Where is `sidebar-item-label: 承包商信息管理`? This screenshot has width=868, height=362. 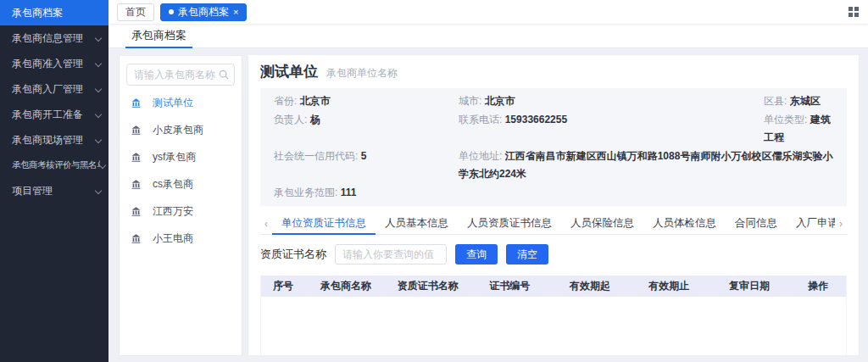
sidebar-item-label: 承包商信息管理 is located at coordinates (47, 39).